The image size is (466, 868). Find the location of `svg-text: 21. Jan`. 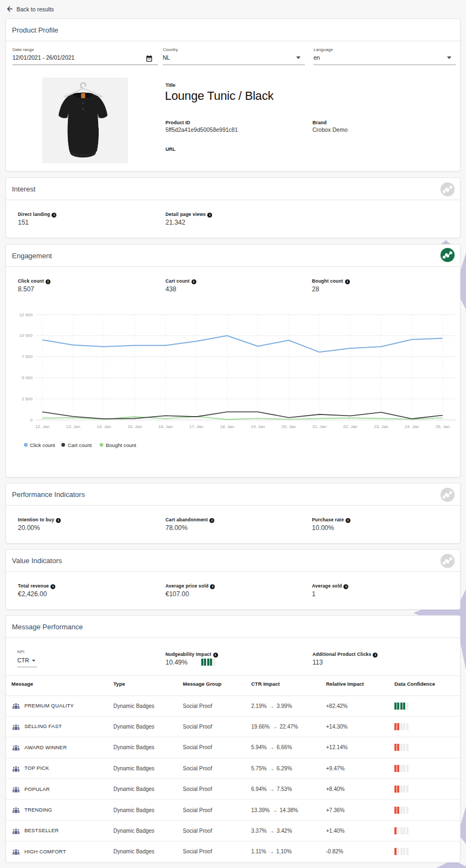

svg-text: 21. Jan is located at coordinates (320, 426).